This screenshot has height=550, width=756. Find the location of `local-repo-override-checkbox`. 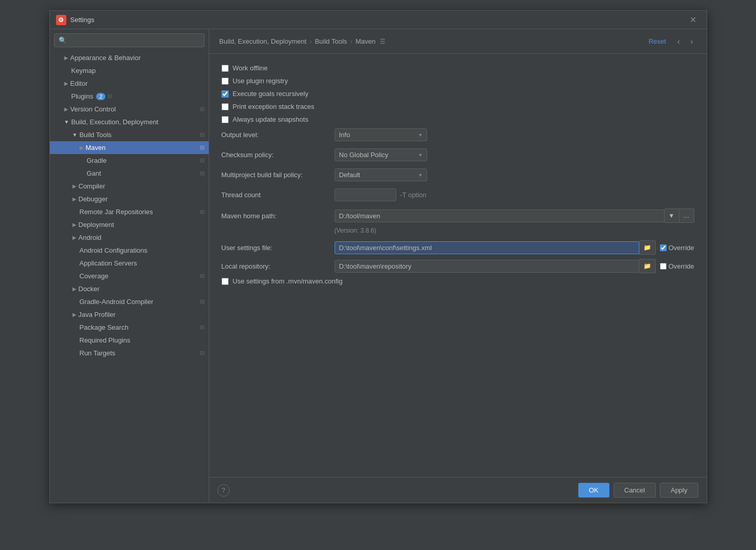

local-repo-override-checkbox is located at coordinates (663, 266).